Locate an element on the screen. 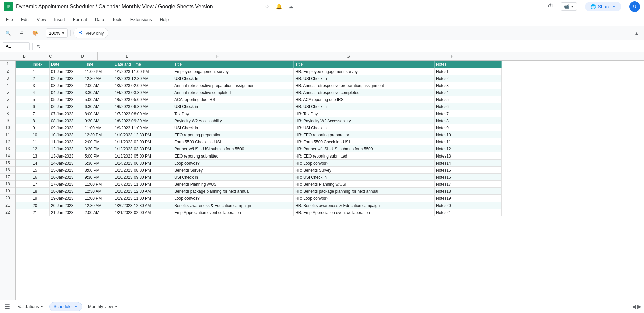 The image size is (644, 313). col-header-f: F is located at coordinates (218, 56).